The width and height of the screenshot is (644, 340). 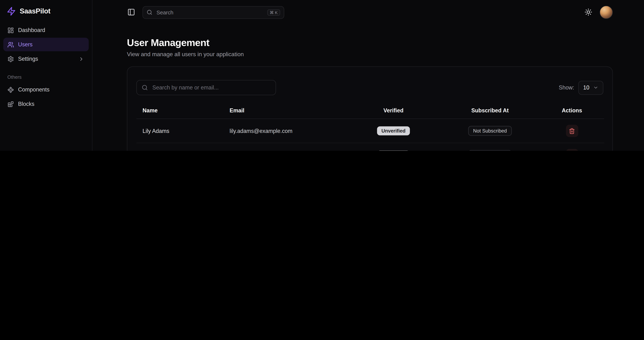 What do you see at coordinates (180, 147) in the screenshot?
I see `user-name: Chloe Brooks` at bounding box center [180, 147].